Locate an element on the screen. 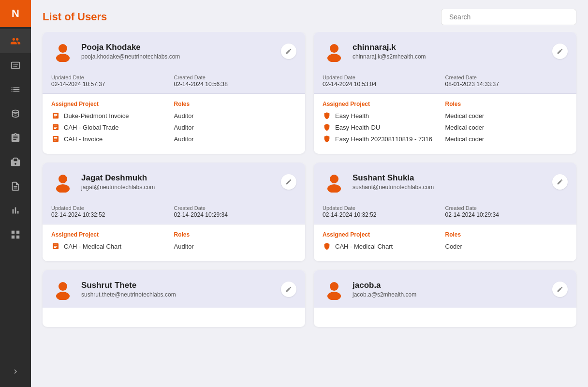 The height and width of the screenshot is (387, 588). card-dates: Updated Date 02-14-2024 10:32:52 Created… is located at coordinates (445, 212).